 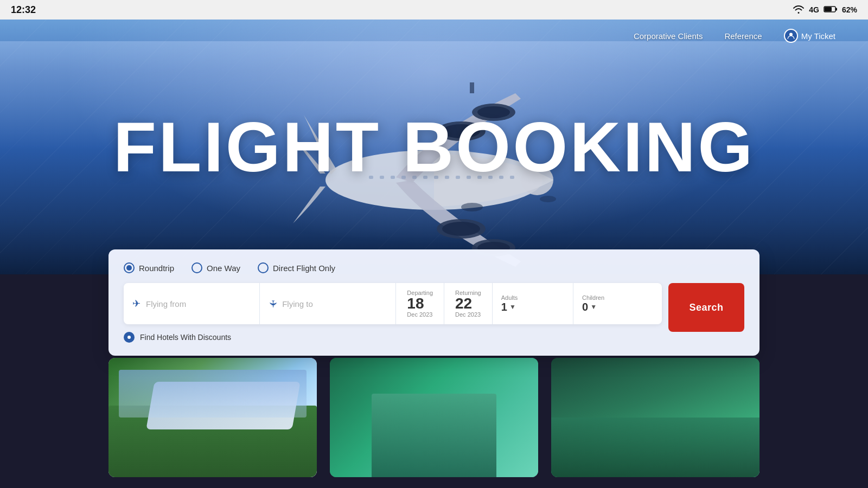 I want to click on departing-month: Dec 2023, so click(x=420, y=314).